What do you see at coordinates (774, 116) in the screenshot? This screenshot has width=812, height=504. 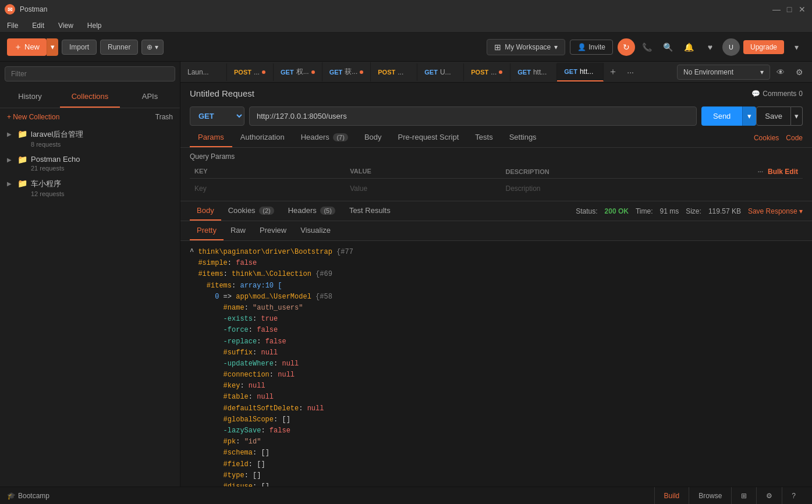 I see `save-button: Save` at bounding box center [774, 116].